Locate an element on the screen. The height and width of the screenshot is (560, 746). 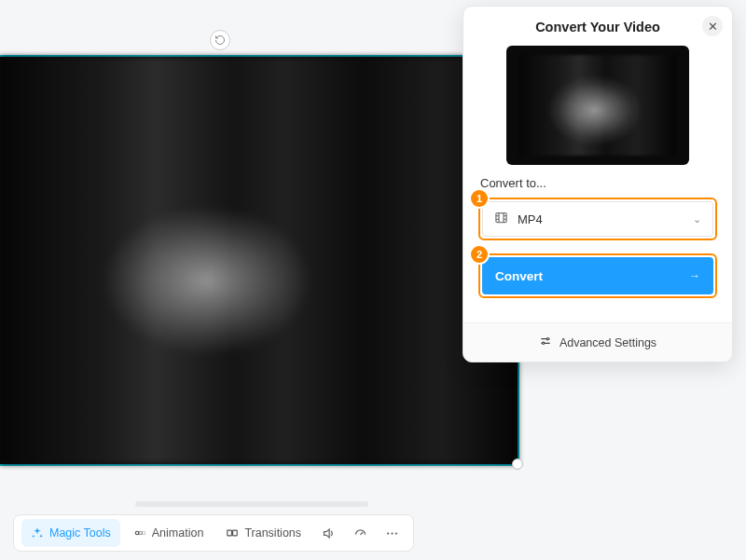
speedometer-icon is located at coordinates (360, 533).